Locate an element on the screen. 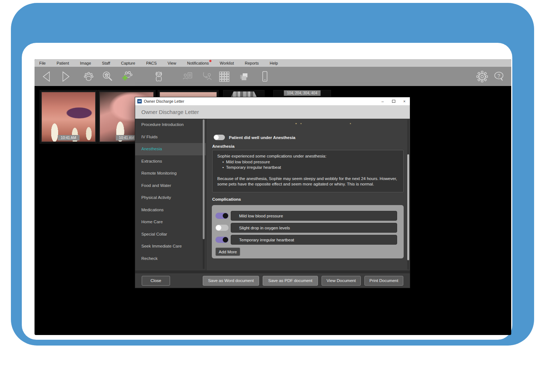  patient-well-toggle is located at coordinates (219, 137).